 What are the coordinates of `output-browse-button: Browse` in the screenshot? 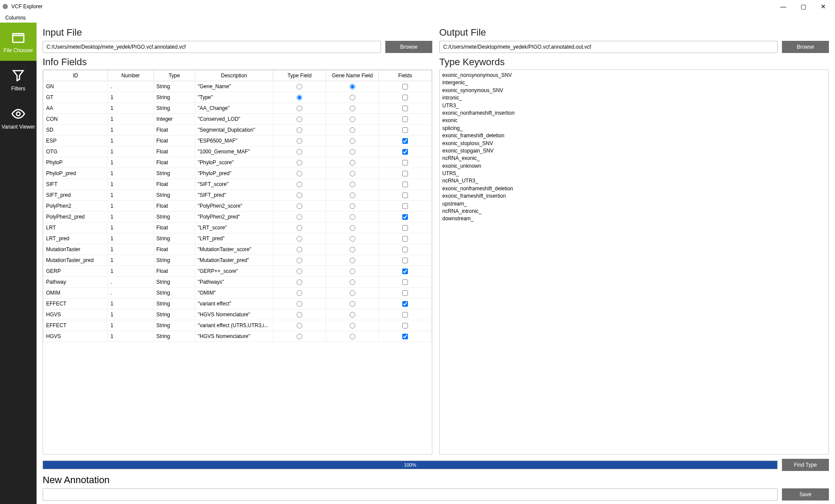 It's located at (805, 47).